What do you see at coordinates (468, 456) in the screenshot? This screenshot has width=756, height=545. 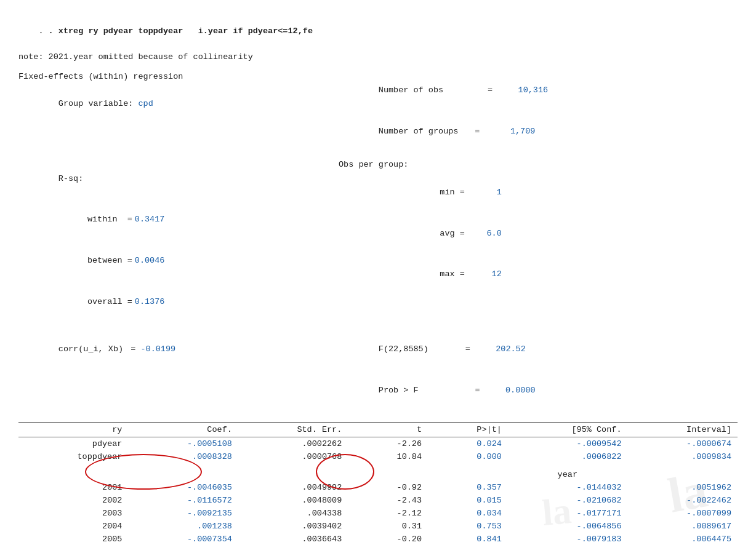 I see `cell-p: 0.000` at bounding box center [468, 456].